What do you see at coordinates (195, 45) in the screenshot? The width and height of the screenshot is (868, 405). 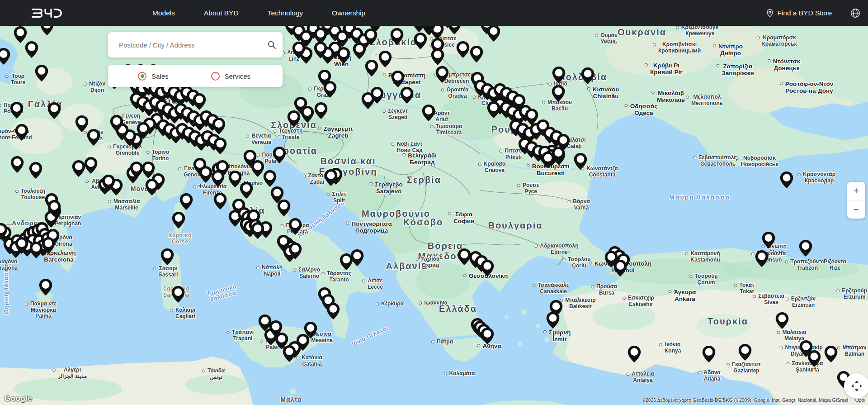 I see `store-search-card` at bounding box center [195, 45].